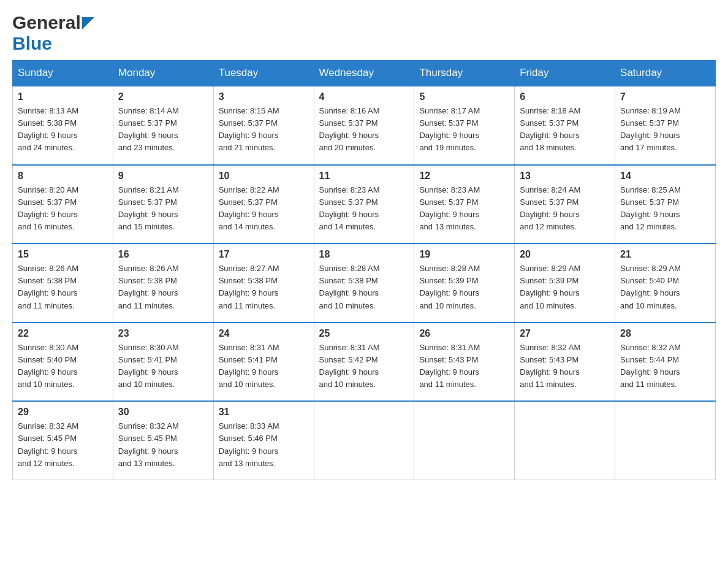 Image resolution: width=728 pixels, height=563 pixels. Describe the element at coordinates (47, 23) in the screenshot. I see `logo-general-text: General` at that location.